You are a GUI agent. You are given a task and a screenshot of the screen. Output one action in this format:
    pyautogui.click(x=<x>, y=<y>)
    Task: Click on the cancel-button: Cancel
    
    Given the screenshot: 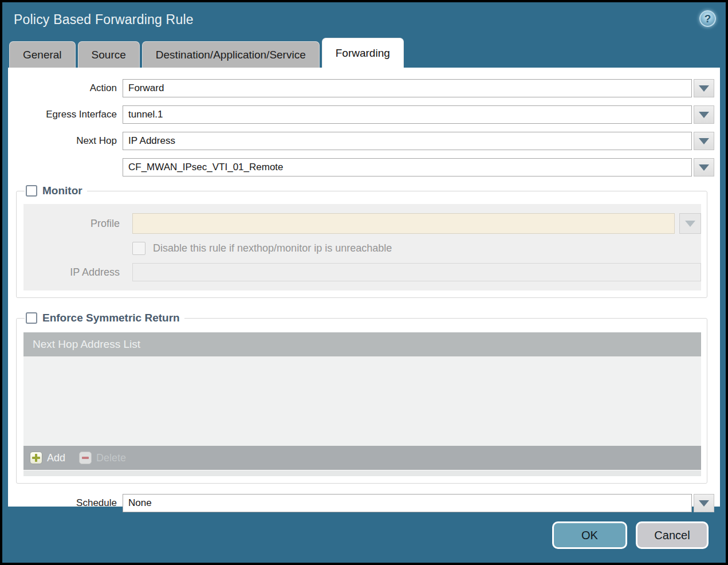 What is the action you would take?
    pyautogui.click(x=672, y=535)
    